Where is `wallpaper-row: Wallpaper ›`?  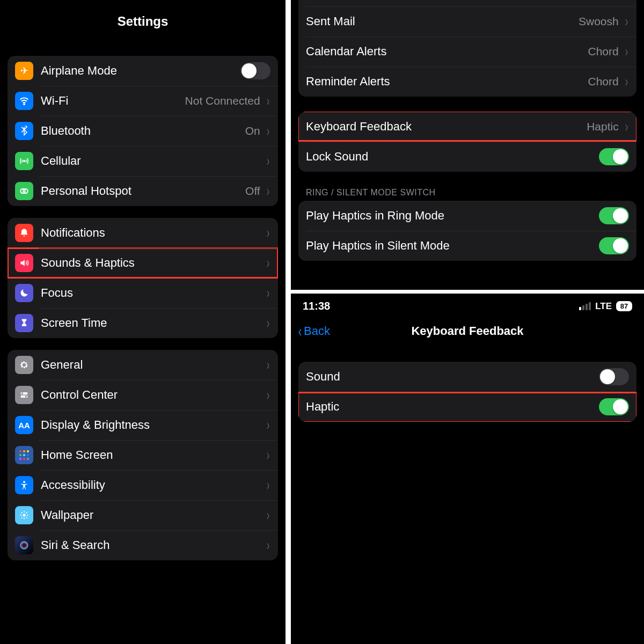 wallpaper-row: Wallpaper › is located at coordinates (143, 515).